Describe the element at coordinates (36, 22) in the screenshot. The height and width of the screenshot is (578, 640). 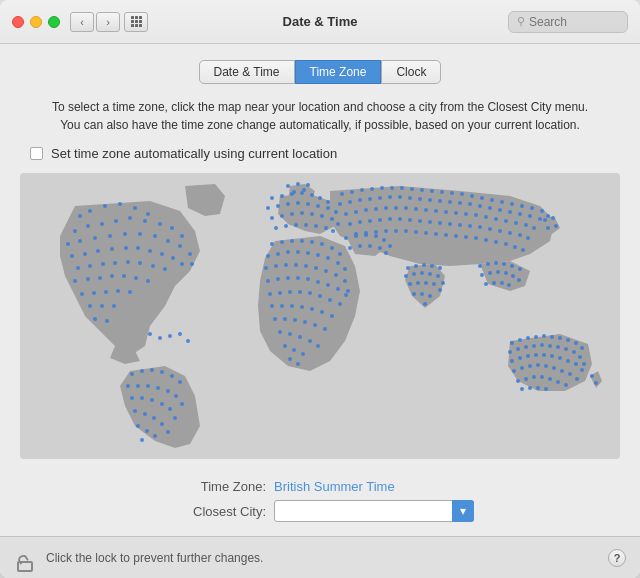
I see `minimize-button` at that location.